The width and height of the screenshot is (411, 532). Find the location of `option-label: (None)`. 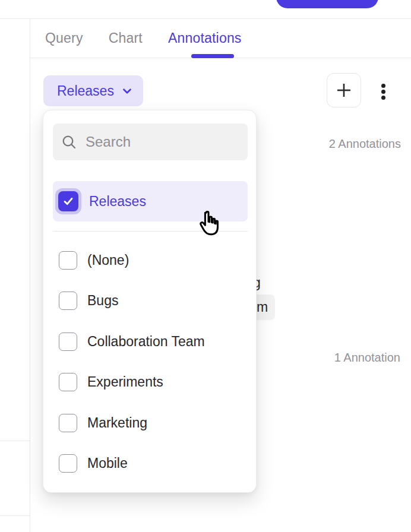

option-label: (None) is located at coordinates (108, 260).